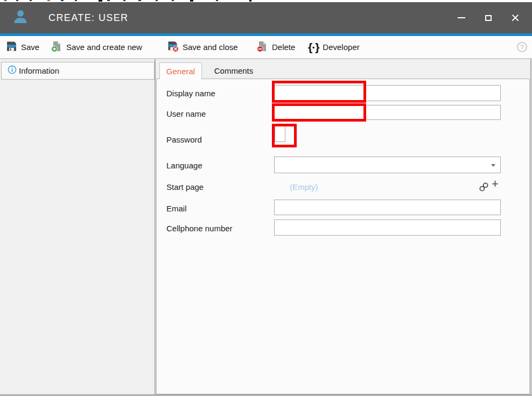 The image size is (532, 397). I want to click on developer-button: {·} Developer, so click(334, 47).